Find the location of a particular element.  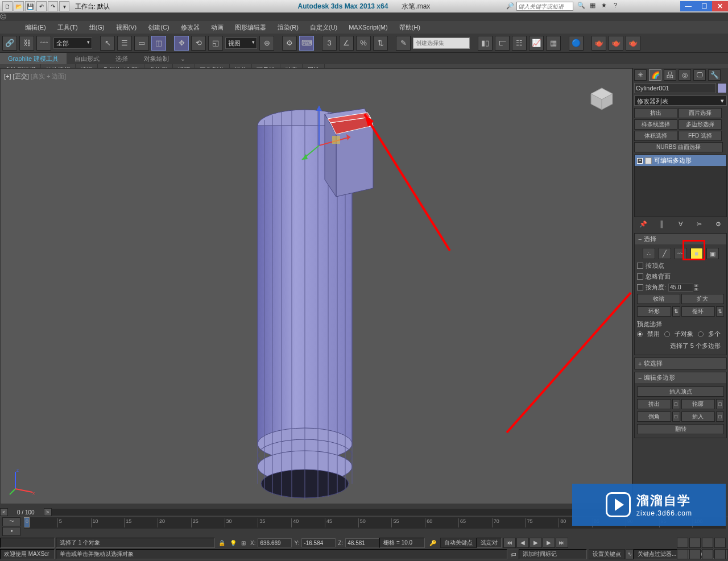

ribbon-tab-freeform: 自由形式 is located at coordinates (87, 59).